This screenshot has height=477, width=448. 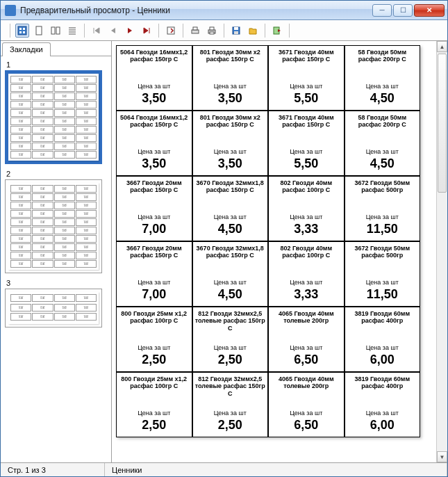 What do you see at coordinates (403, 10) in the screenshot?
I see `maximize-button: ☐` at bounding box center [403, 10].